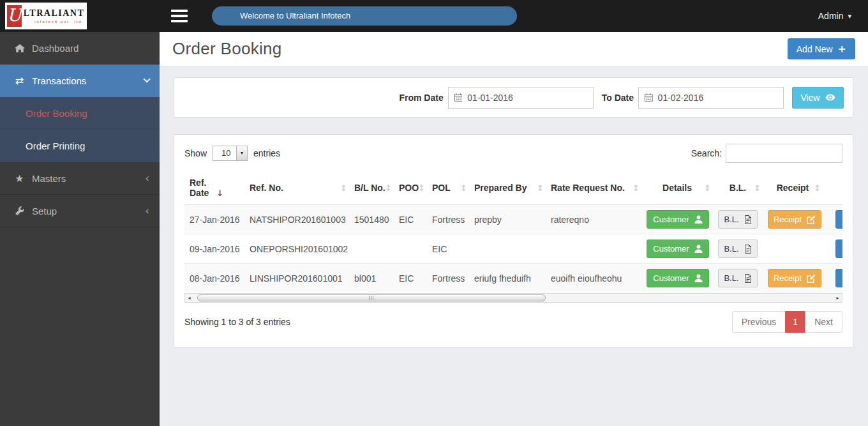  What do you see at coordinates (371, 189) in the screenshot?
I see `column-header-bl-no: B/L No.↕` at bounding box center [371, 189].